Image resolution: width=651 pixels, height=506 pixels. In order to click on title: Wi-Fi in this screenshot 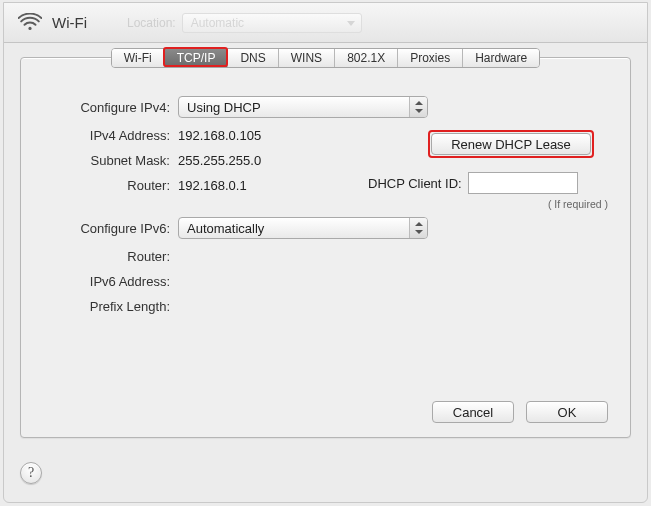, I will do `click(70, 22)`.